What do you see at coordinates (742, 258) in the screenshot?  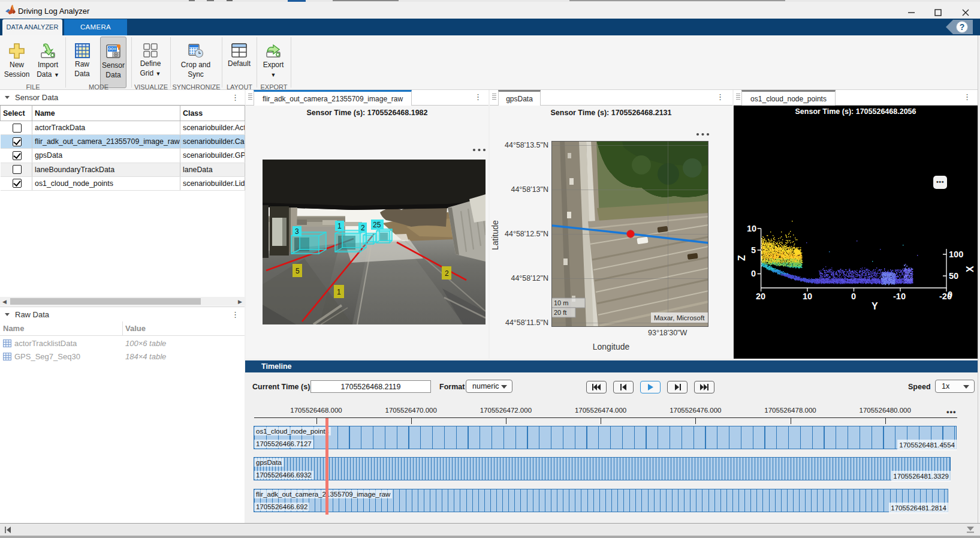 I see `svg-text: Z` at bounding box center [742, 258].